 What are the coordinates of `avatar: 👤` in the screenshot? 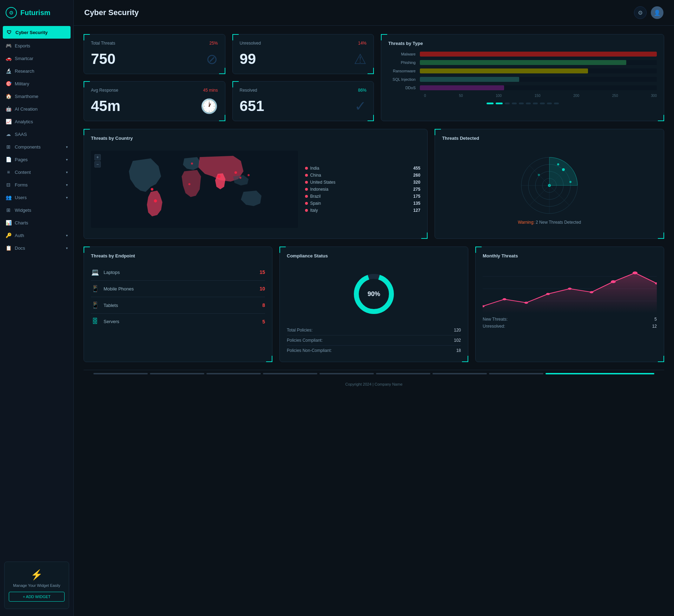 It's located at (657, 13).